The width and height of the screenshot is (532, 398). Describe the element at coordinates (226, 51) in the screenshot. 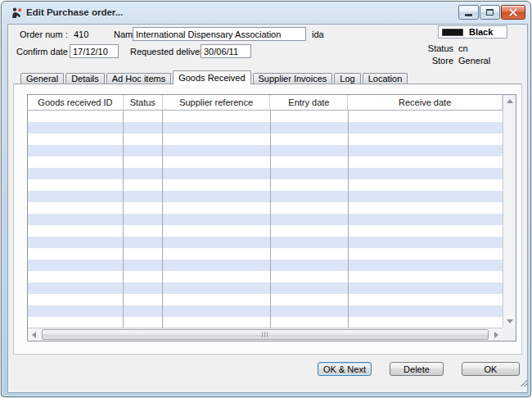

I see `requested-delivery-input` at that location.